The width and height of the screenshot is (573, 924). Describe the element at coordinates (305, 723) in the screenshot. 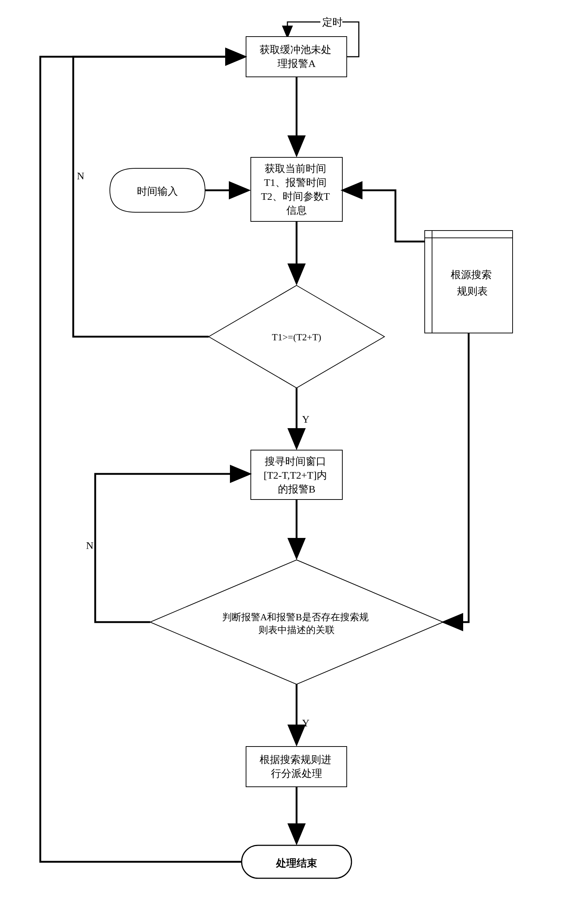

I see `d2-yes-label: Y` at that location.